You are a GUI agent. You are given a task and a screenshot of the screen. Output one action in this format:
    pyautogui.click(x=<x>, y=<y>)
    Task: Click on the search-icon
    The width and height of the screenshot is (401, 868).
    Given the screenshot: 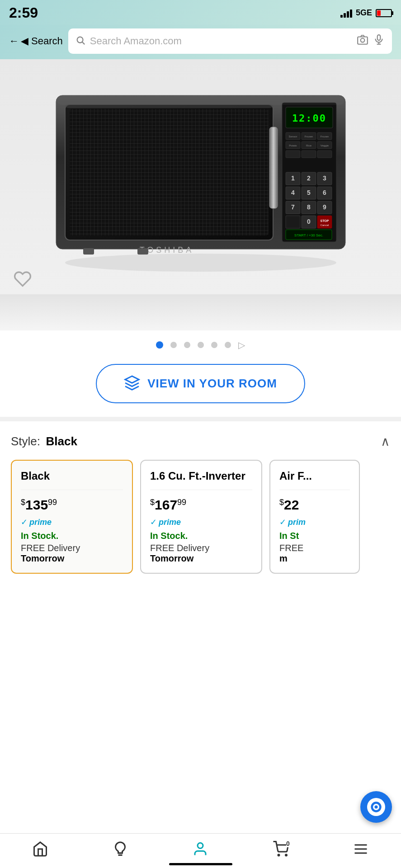 What is the action you would take?
    pyautogui.click(x=80, y=41)
    